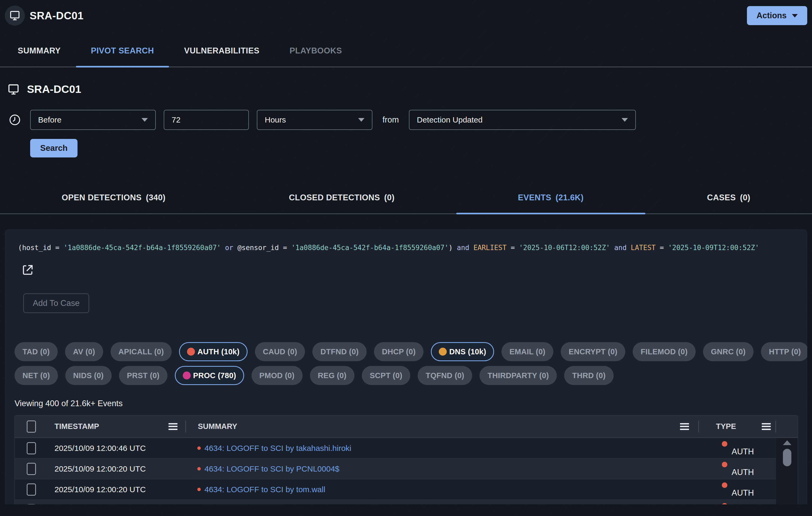 The height and width of the screenshot is (516, 812). Describe the element at coordinates (527, 352) in the screenshot. I see `filter-chip-email-0: EMAIL (0)` at that location.